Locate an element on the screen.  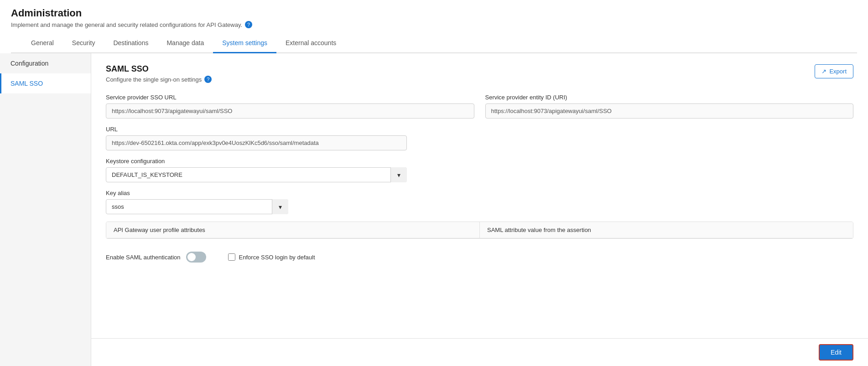
export-icon: ↗ is located at coordinates (824, 71).